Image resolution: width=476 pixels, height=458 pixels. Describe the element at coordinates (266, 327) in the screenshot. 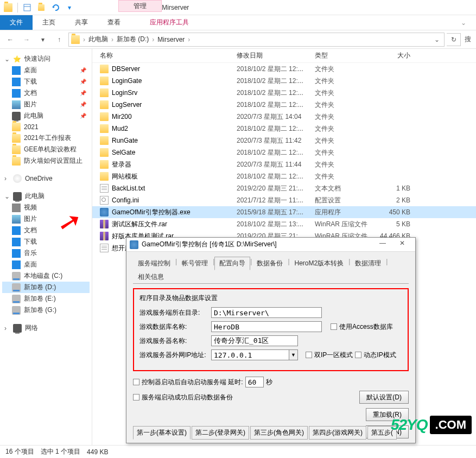

I see `db-input` at that location.